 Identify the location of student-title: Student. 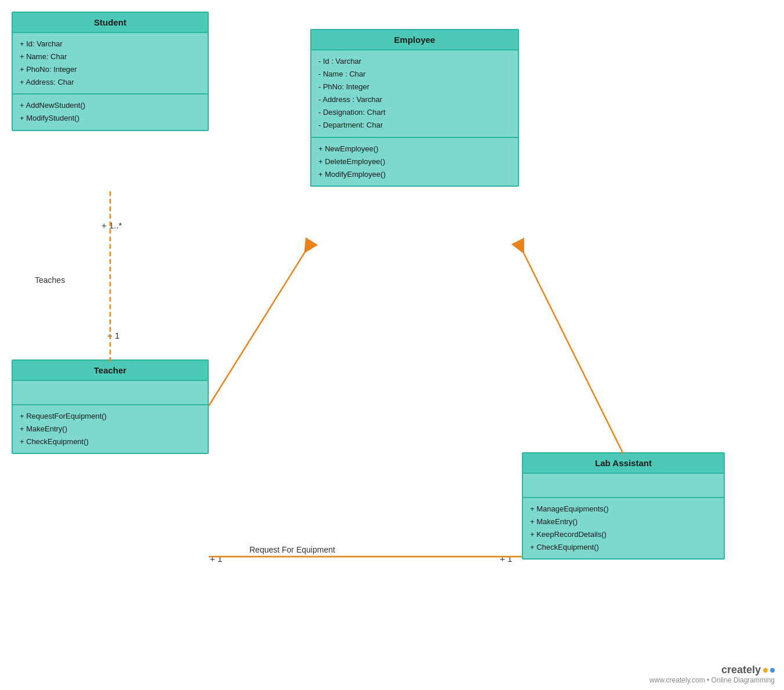
(110, 23).